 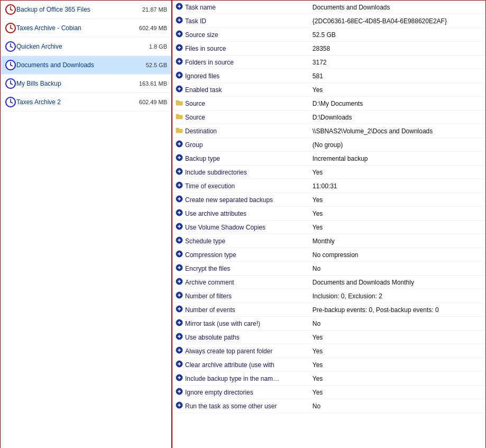 I want to click on detail-row: Compression typeNo compression, so click(x=329, y=255).